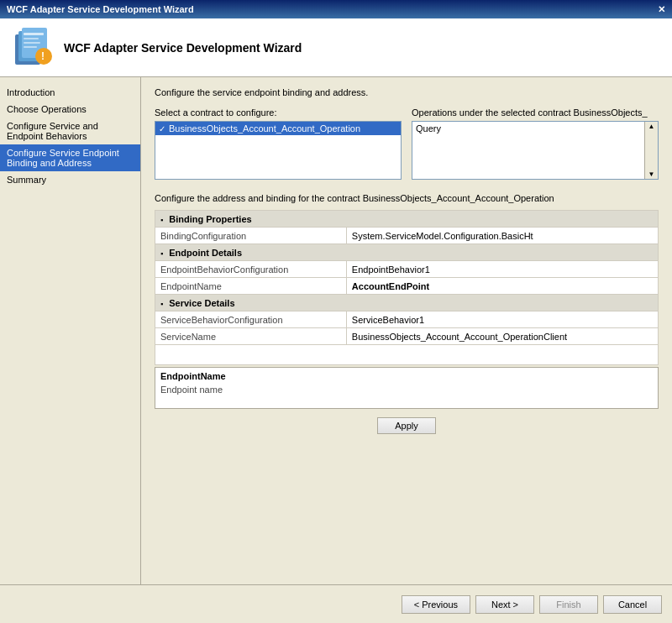 The width and height of the screenshot is (672, 623). I want to click on operations-label: Operations under the selected contract B…, so click(535, 113).